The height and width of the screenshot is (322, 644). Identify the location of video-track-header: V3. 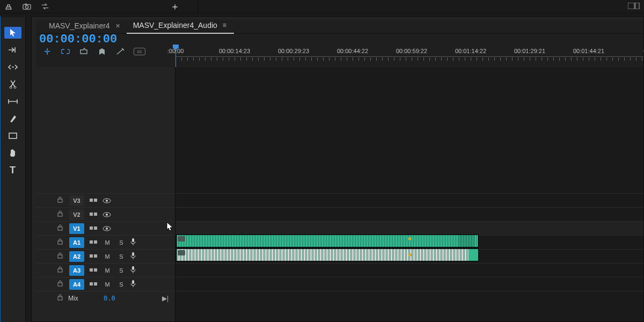
(105, 200).